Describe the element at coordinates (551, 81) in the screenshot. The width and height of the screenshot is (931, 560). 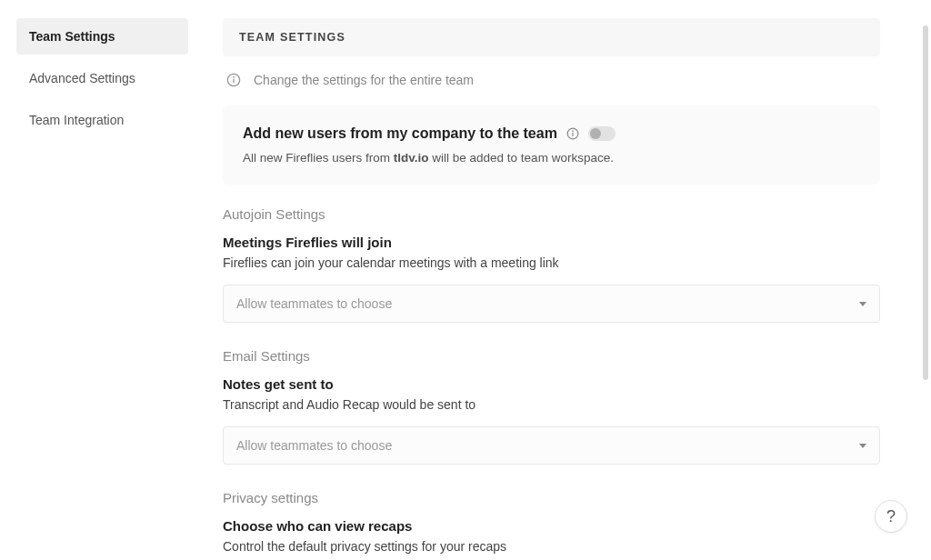
I see `info-row: Change the settings for the entire team` at that location.